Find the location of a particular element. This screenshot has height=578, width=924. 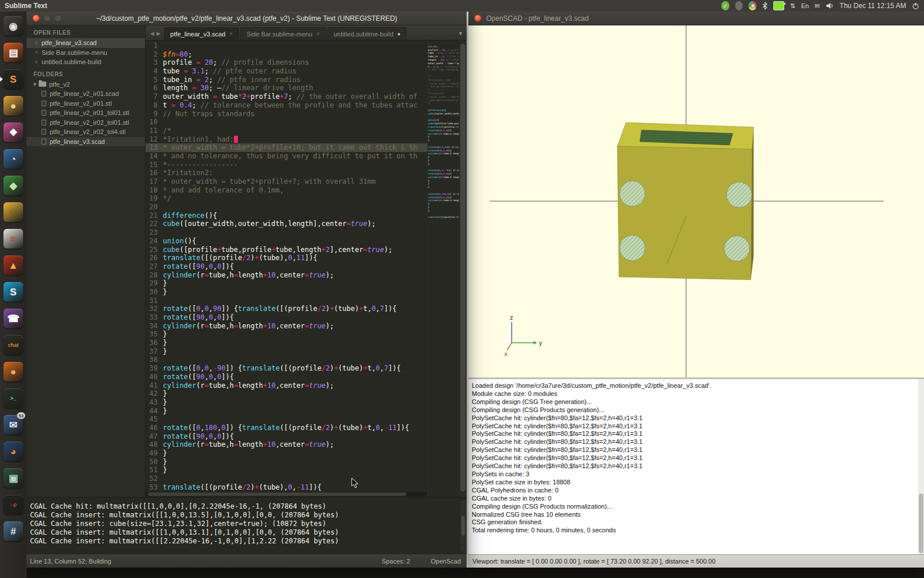

code-line-1: 1 is located at coordinates (286, 46).